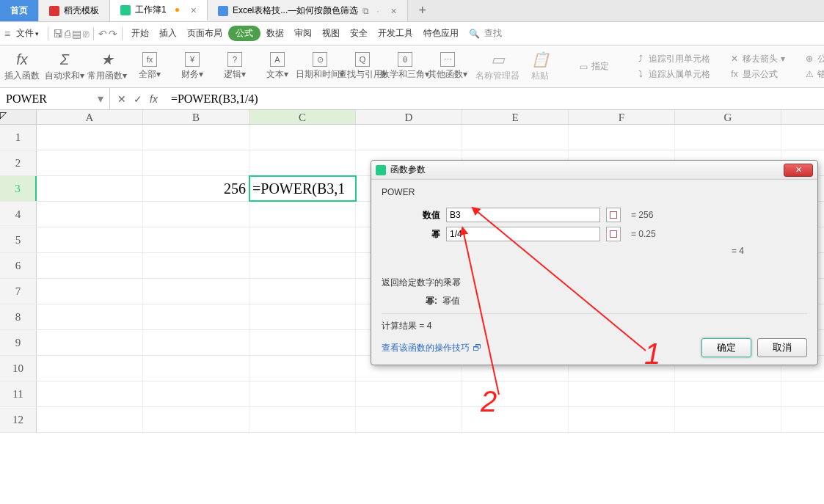  I want to click on ribbon-text: A文本▾, so click(277, 66).